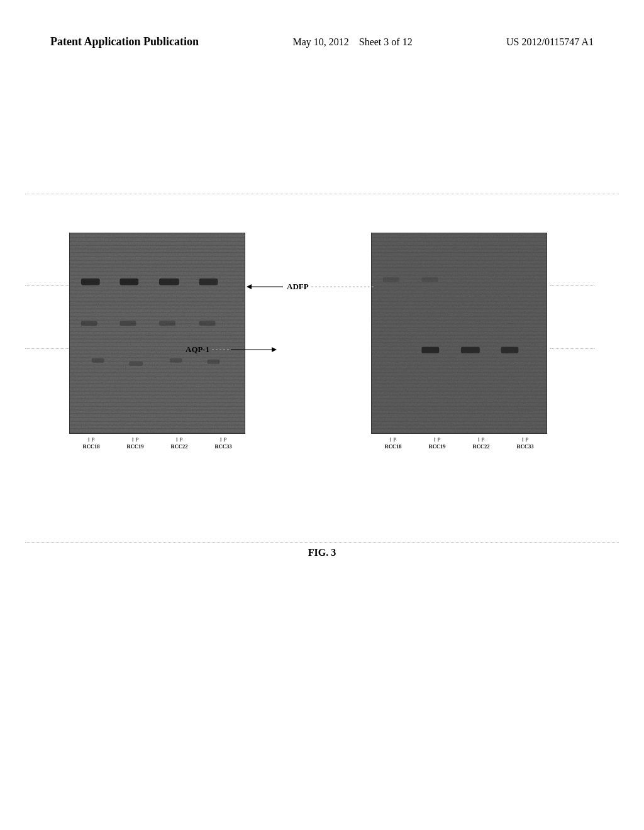 Image resolution: width=644 pixels, height=830 pixels. What do you see at coordinates (322, 42) in the screenshot?
I see `header: Patent Application Publication May 10, 2…` at bounding box center [322, 42].